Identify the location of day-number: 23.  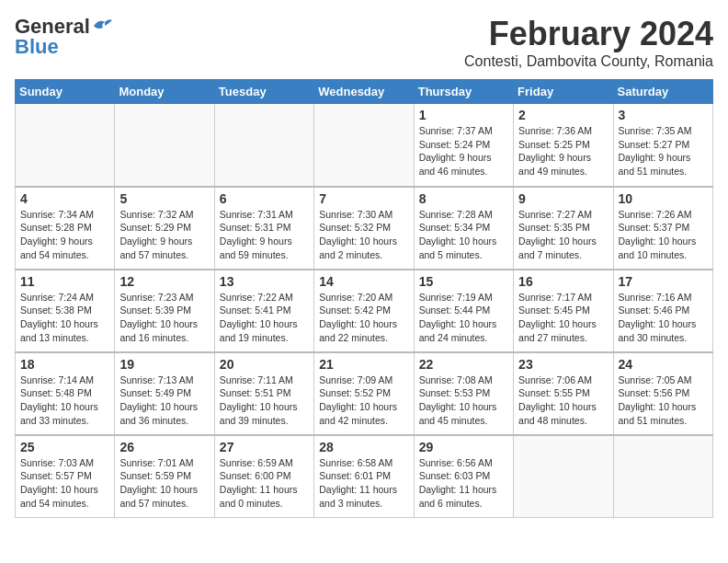
(563, 364).